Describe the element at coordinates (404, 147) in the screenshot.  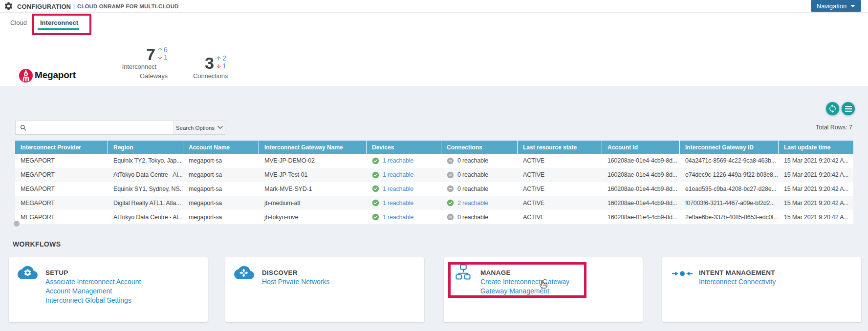
I see `column-header-devices: Devices` at that location.